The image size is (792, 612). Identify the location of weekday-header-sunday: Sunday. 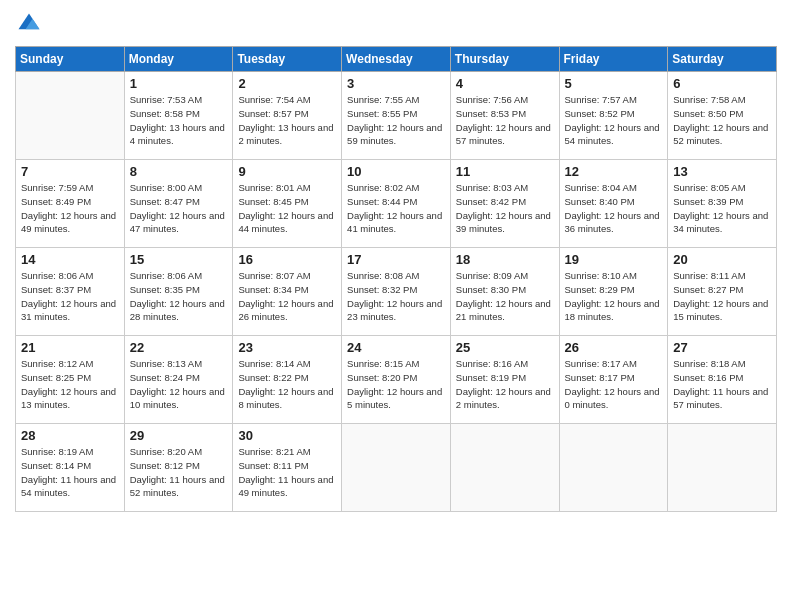
(70, 60).